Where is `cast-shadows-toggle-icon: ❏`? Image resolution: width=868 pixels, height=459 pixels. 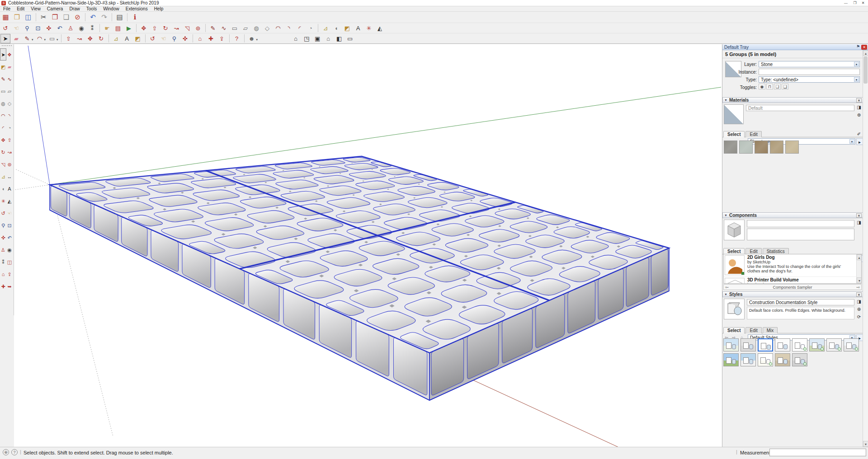 cast-shadows-toggle-icon: ❏ is located at coordinates (778, 87).